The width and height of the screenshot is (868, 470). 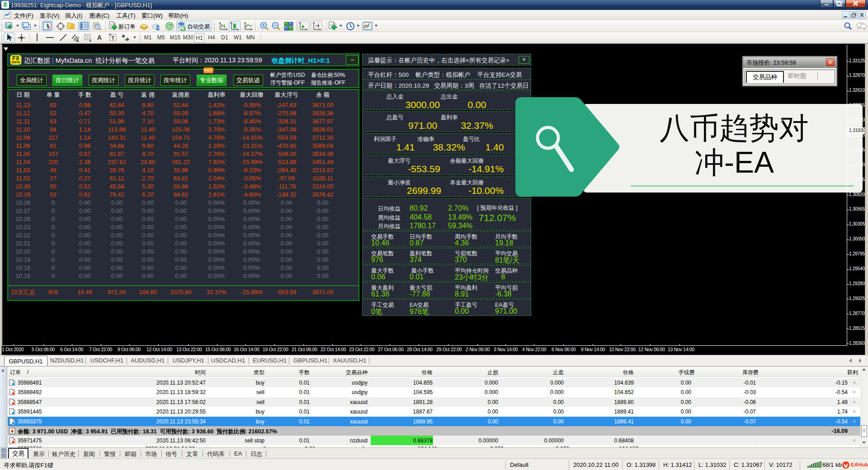 I want to click on svg-text: T, so click(x=113, y=38).